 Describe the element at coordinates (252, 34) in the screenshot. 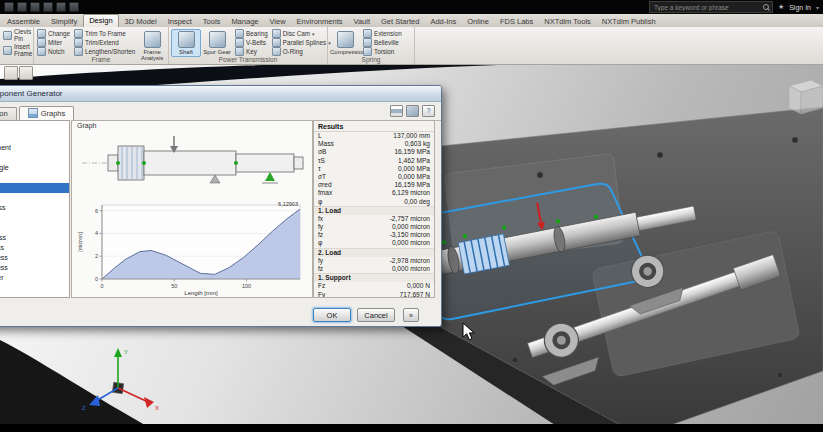

I see `ribbon-button: Bearing` at that location.